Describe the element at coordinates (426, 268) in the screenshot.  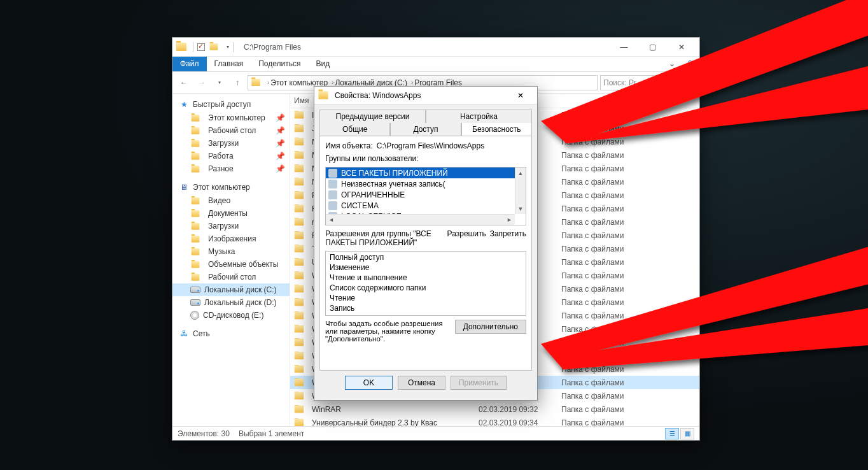
I see `permission-item: Изменение` at that location.